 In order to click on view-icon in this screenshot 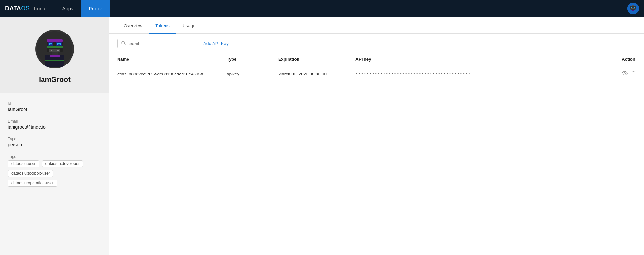, I will do `click(625, 74)`.